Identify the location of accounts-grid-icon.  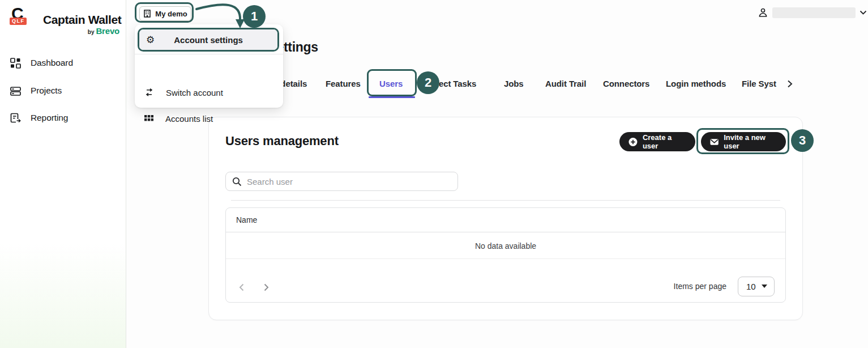
(149, 118).